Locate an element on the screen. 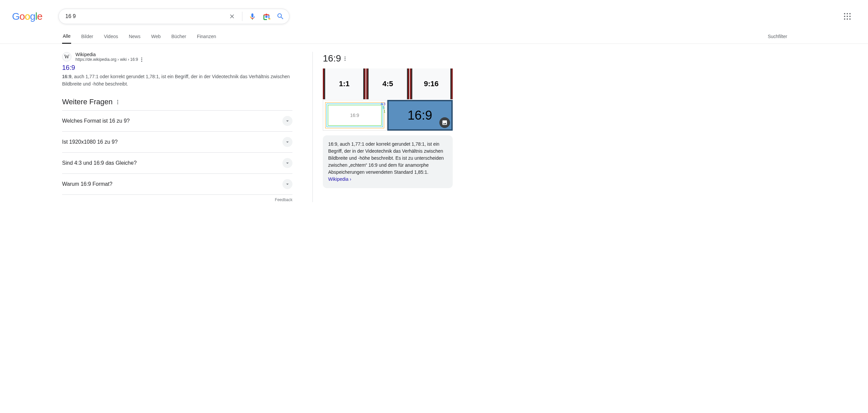 This screenshot has width=868, height=413. paa-question: Sind 4:3 und 16:9 das Gleiche? is located at coordinates (177, 163).